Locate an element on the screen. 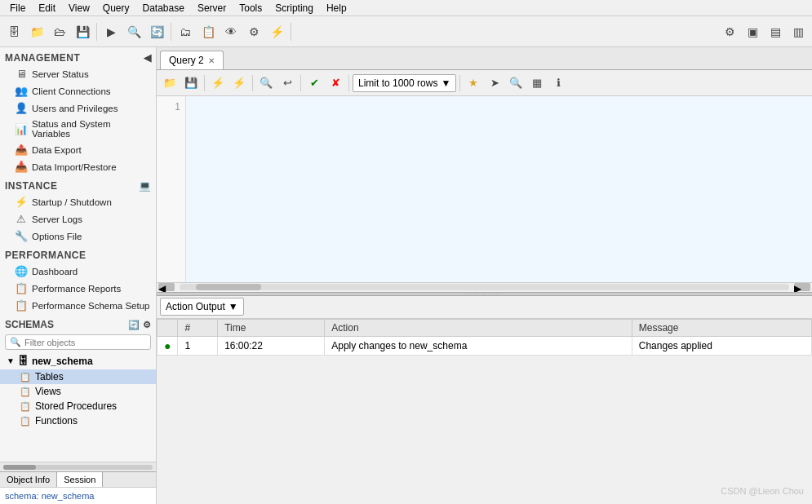 The width and height of the screenshot is (812, 504). menu-help: Help is located at coordinates (336, 8).